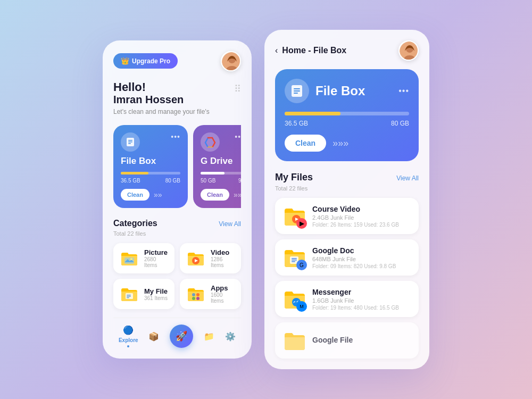 The height and width of the screenshot is (399, 532). Describe the element at coordinates (362, 292) in the screenshot. I see `messenger-name: Messenger` at that location.